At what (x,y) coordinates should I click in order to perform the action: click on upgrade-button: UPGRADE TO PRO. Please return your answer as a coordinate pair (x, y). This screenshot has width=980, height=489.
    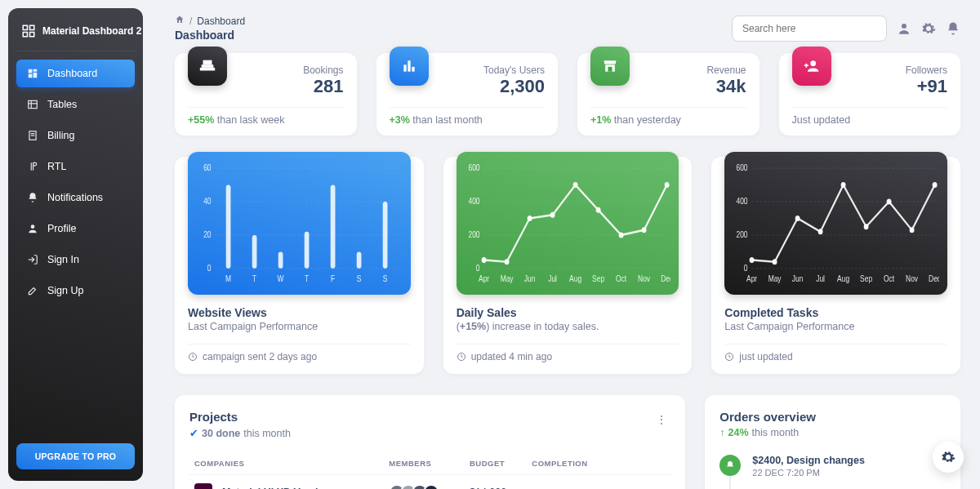
    Looking at the image, I should click on (75, 456).